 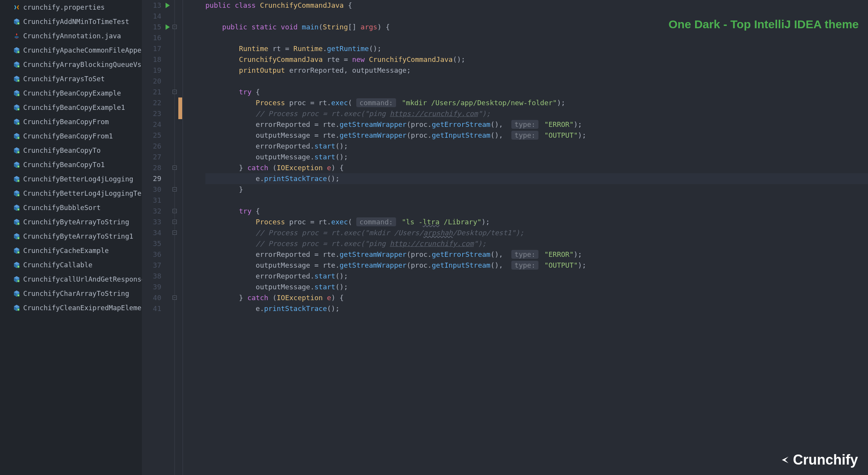 What do you see at coordinates (152, 38) in the screenshot?
I see `line-number: 16` at bounding box center [152, 38].